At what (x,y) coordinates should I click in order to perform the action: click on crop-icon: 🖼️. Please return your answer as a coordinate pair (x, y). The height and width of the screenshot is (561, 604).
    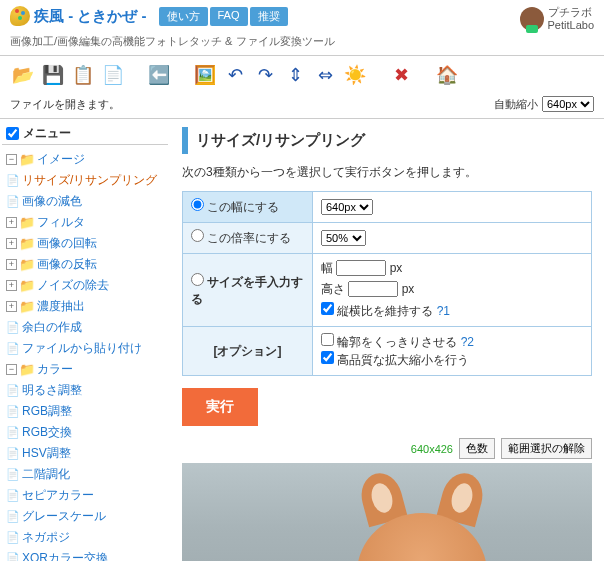
    Looking at the image, I should click on (205, 75).